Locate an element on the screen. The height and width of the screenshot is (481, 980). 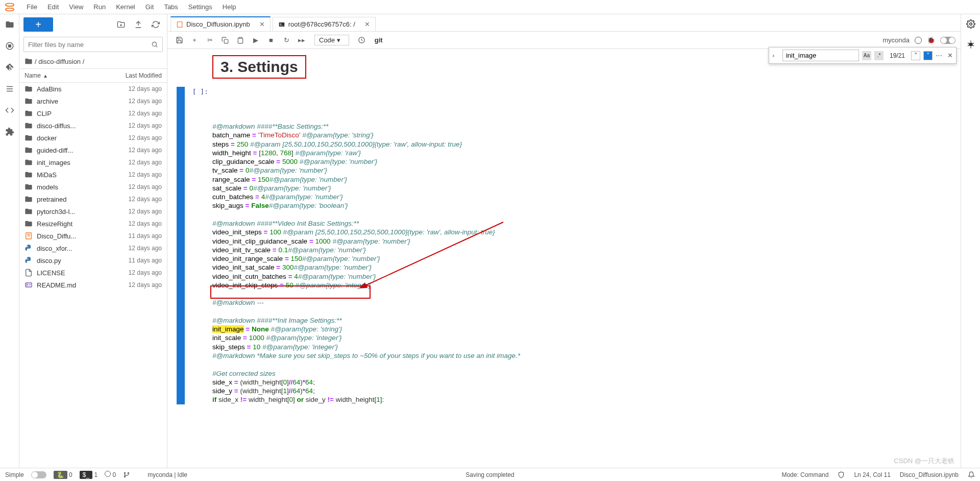
file-item: models12 days ago is located at coordinates (93, 187).